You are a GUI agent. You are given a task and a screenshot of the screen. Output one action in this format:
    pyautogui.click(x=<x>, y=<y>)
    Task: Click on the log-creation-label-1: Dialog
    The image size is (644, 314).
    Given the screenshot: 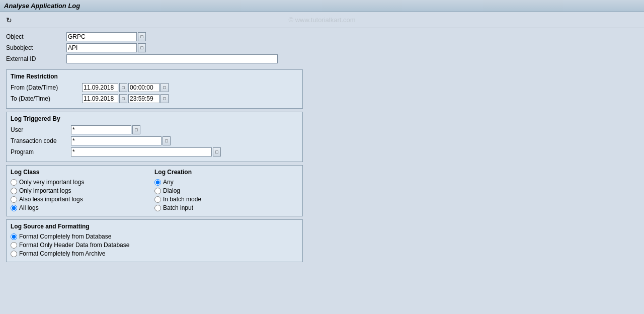 What is the action you would take?
    pyautogui.click(x=172, y=191)
    